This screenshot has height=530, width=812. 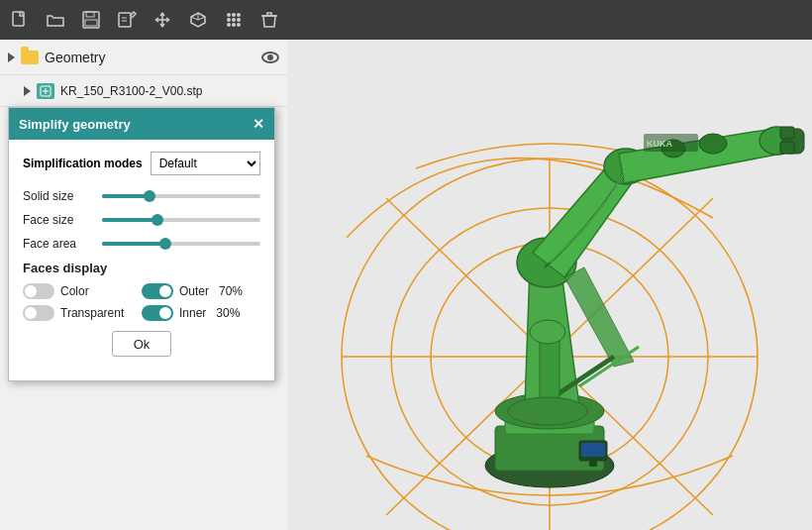 I want to click on inner-pct: 30%, so click(x=228, y=313).